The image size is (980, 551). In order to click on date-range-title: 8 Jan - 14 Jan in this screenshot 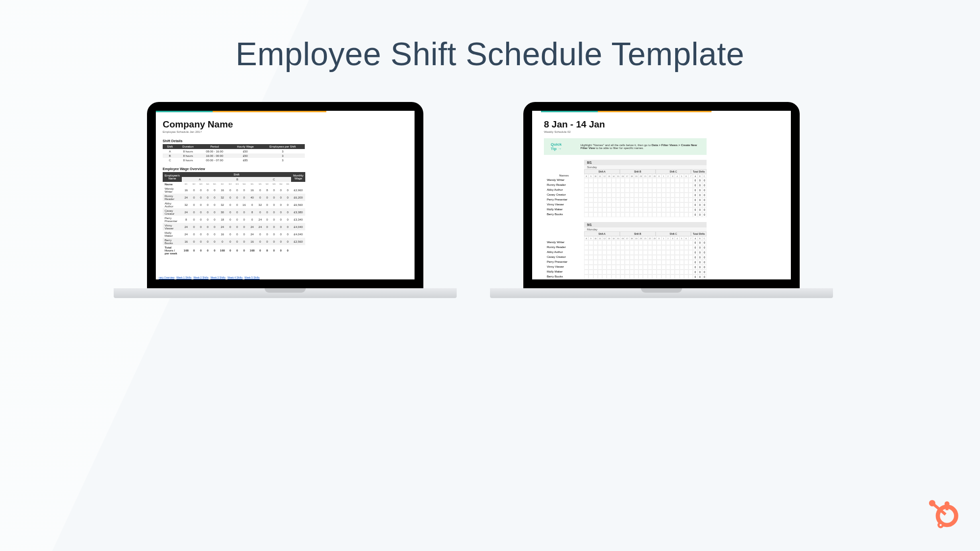, I will do `click(664, 125)`.